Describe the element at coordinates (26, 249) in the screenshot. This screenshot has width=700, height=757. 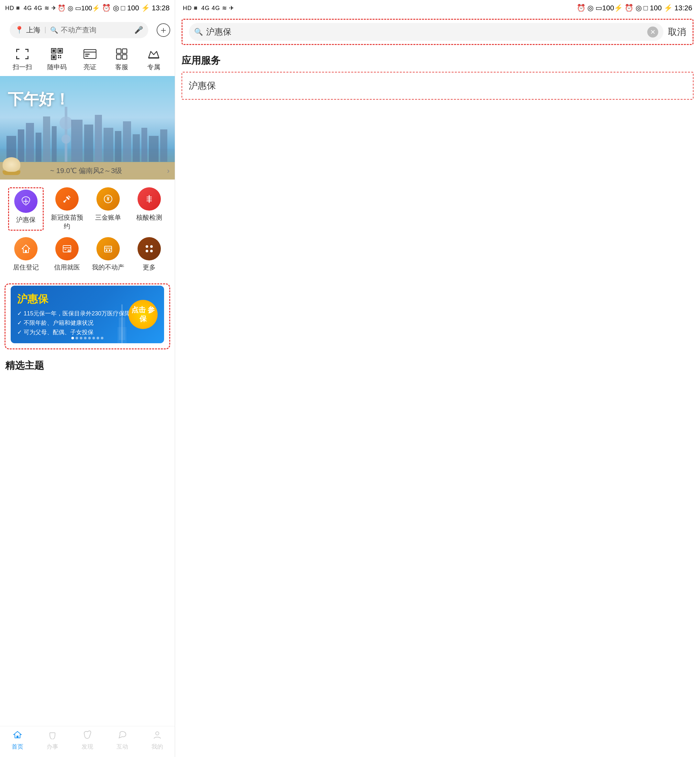
I see `residence-icon` at that location.